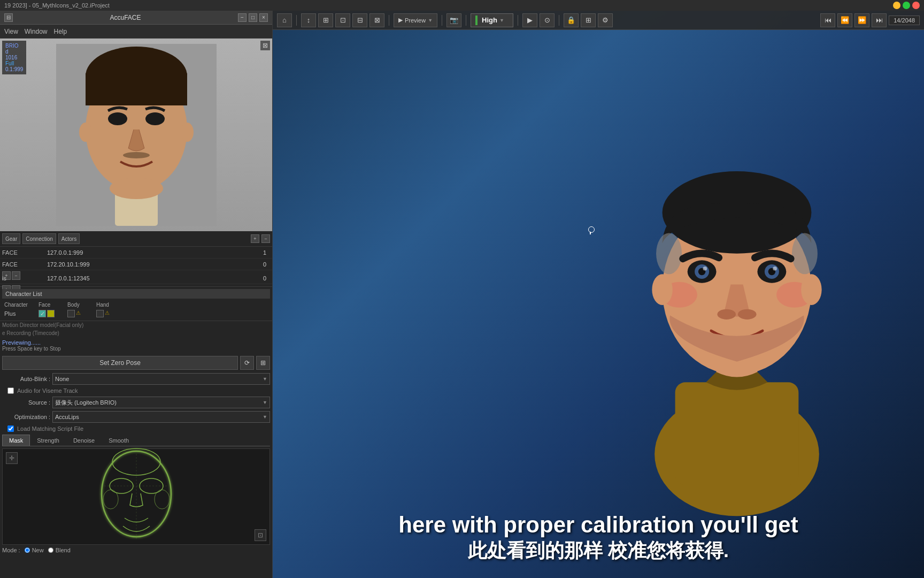 This screenshot has width=924, height=578. What do you see at coordinates (870, 20) in the screenshot?
I see `timeline-controls: ⏮ ⏪ ⏩ ⏭ 14/2048` at bounding box center [870, 20].